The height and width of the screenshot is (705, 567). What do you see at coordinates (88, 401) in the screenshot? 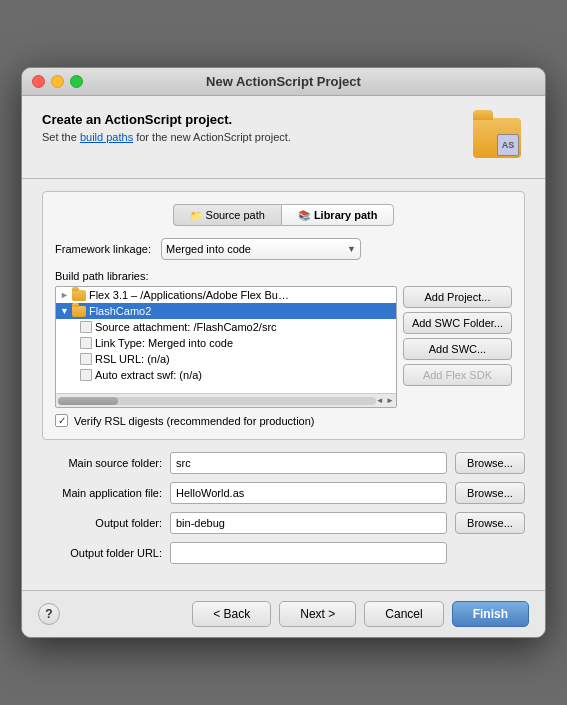
I see `scrollbar-thumb` at bounding box center [88, 401].